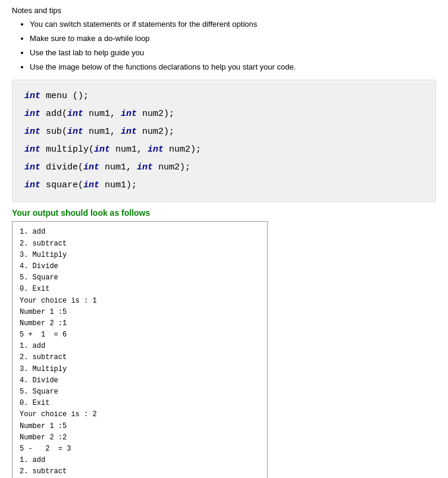 This screenshot has width=448, height=478. What do you see at coordinates (233, 67) in the screenshot?
I see `notes-item-4: Use the image below of the functions dec…` at bounding box center [233, 67].